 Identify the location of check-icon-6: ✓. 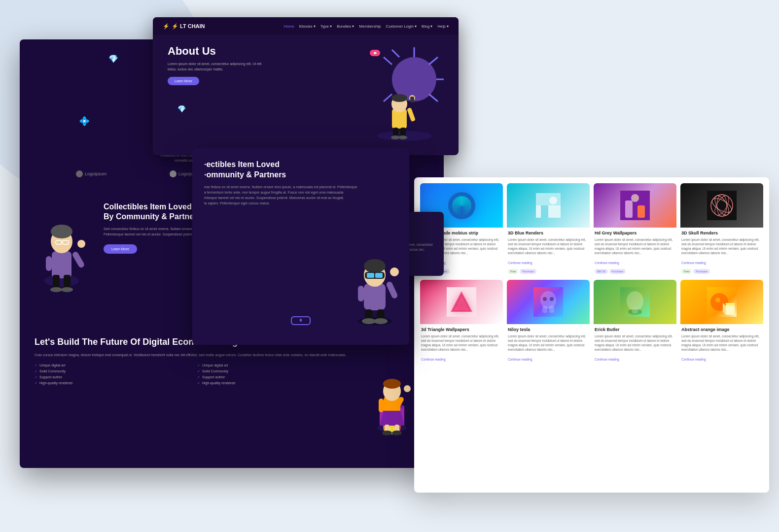
(199, 377).